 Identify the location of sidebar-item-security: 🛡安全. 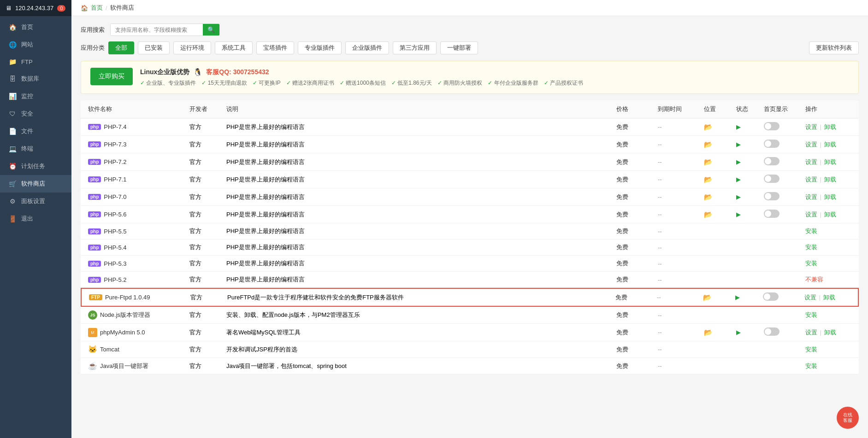
(36, 114).